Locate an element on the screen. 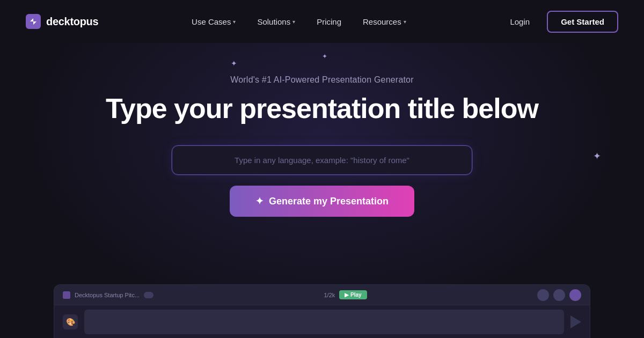 The height and width of the screenshot is (338, 644). preview-content: 🎨 is located at coordinates (322, 322).